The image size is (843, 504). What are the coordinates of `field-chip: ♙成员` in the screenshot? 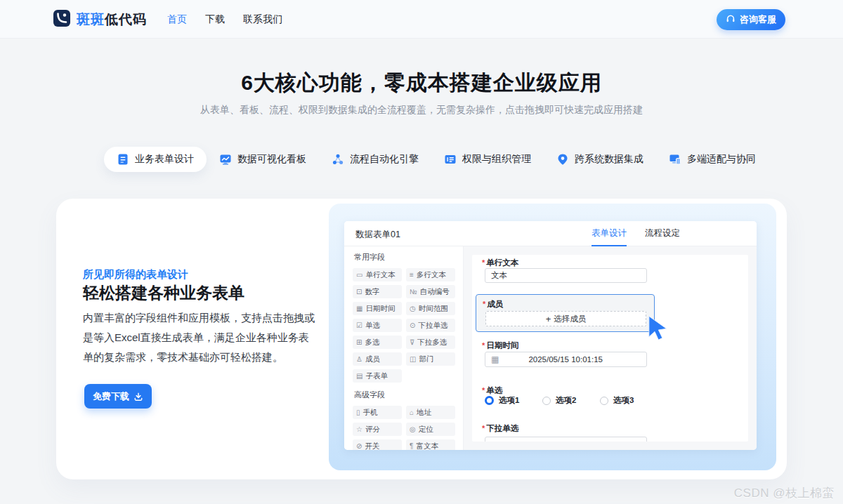 It's located at (377, 359).